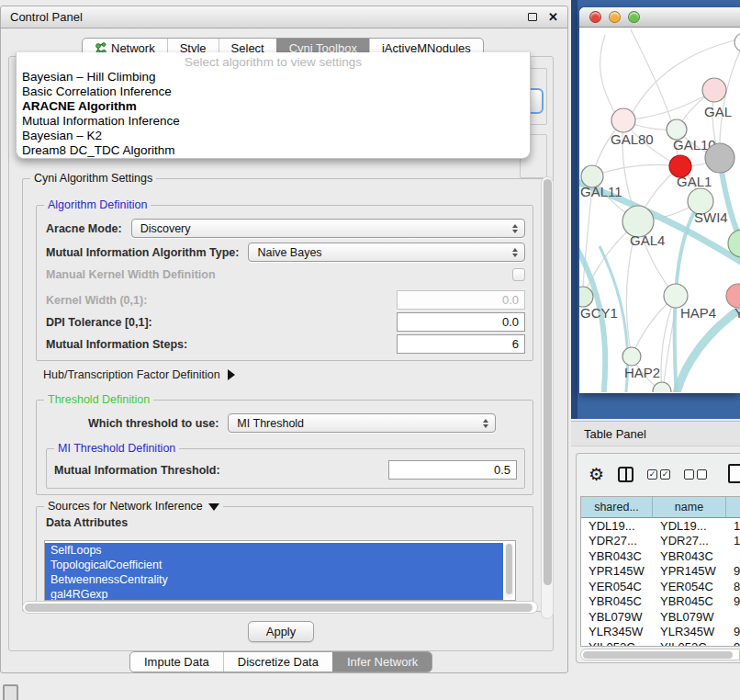  I want to click on node-gal-cut, so click(714, 90).